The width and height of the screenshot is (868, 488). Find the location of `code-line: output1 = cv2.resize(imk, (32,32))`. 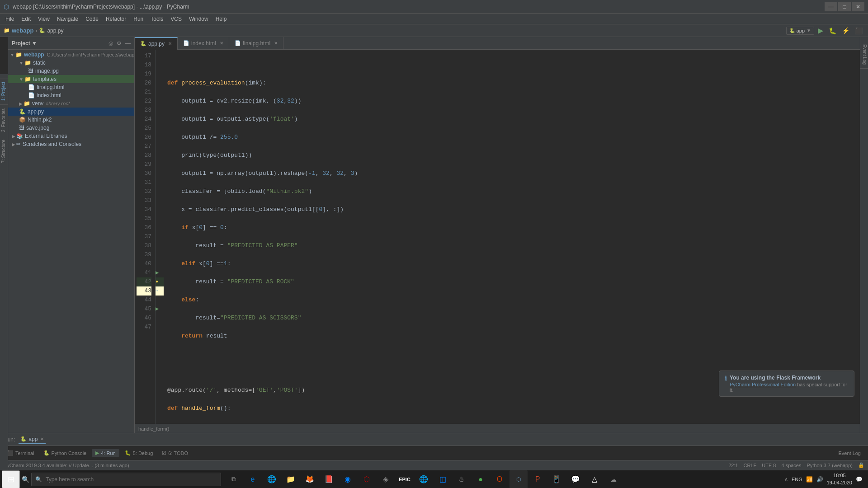

code-line: output1 = cv2.resize(imk, (32,32)) is located at coordinates (512, 101).